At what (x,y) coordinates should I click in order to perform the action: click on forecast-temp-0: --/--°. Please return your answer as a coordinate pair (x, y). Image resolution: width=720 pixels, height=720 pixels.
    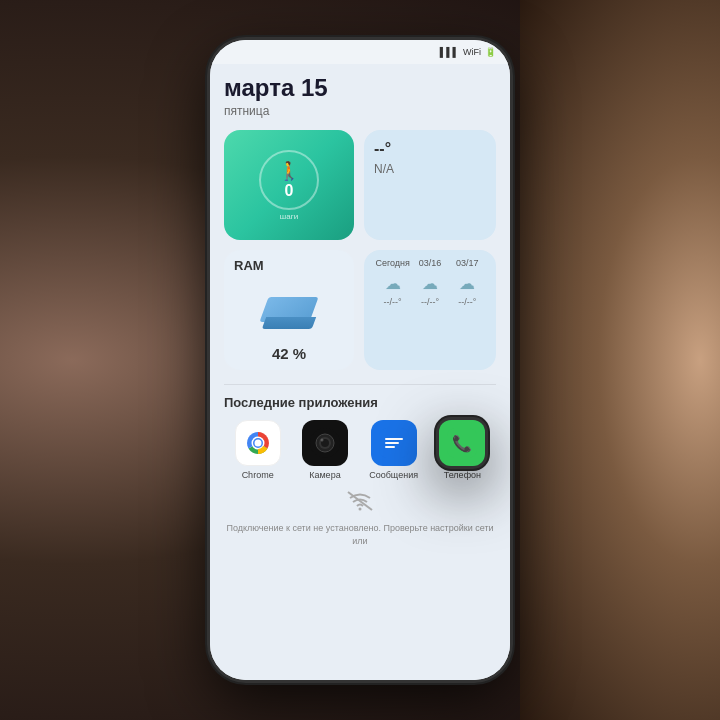
    Looking at the image, I should click on (392, 302).